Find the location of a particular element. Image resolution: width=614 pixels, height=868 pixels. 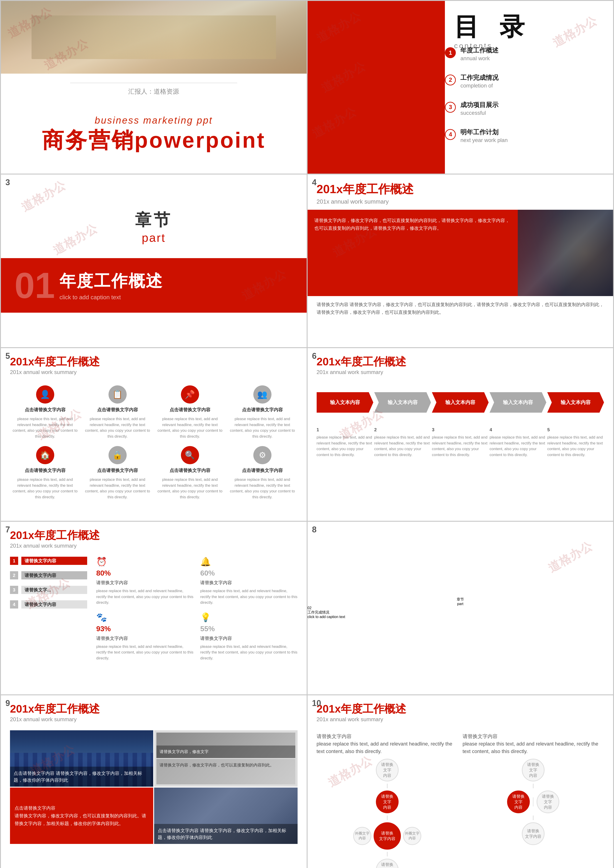

circle-node-1: 请替换文字内容 is located at coordinates (387, 802).